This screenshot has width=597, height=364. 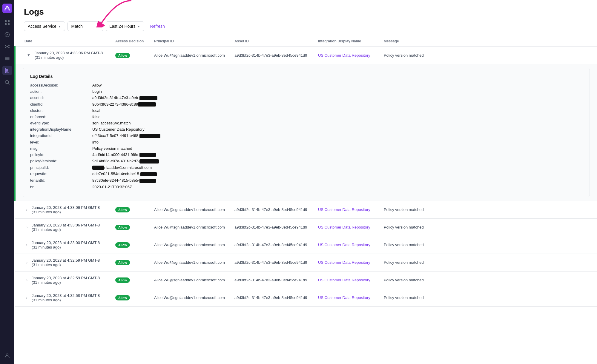 I want to click on log-field: msg:Policy version matched, so click(x=306, y=149).